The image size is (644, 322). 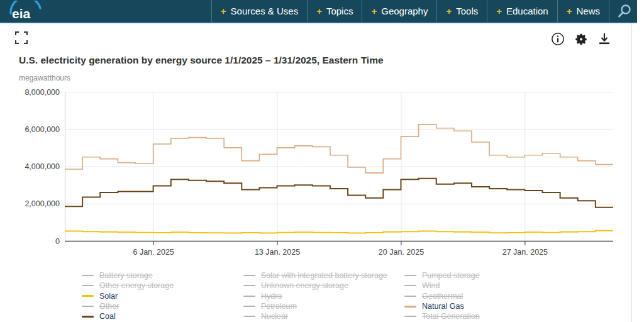 What do you see at coordinates (462, 11) in the screenshot?
I see `nav-item-tools: +Tools` at bounding box center [462, 11].